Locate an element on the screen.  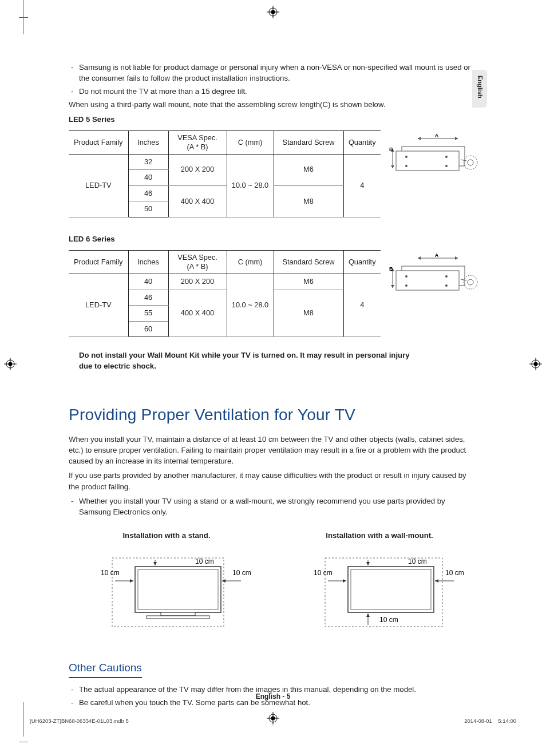
series6-label: LED 6 Series is located at coordinates (273, 239).